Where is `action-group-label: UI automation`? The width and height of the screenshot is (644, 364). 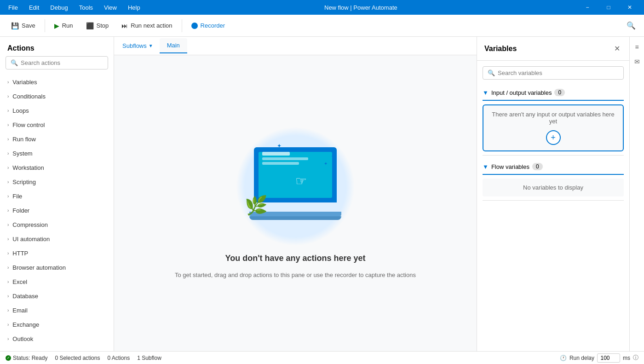
action-group-label: UI automation is located at coordinates (31, 239).